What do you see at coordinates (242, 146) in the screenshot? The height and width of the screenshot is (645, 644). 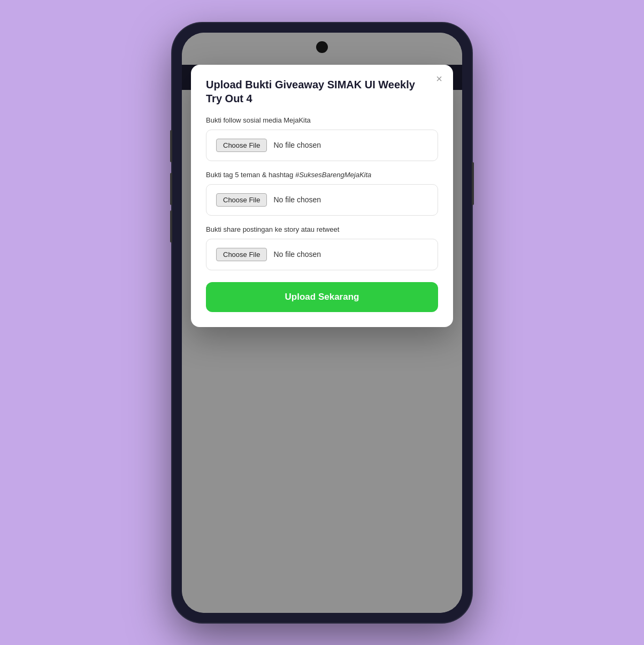 I see `choose-file-button-1: Choose File` at bounding box center [242, 146].